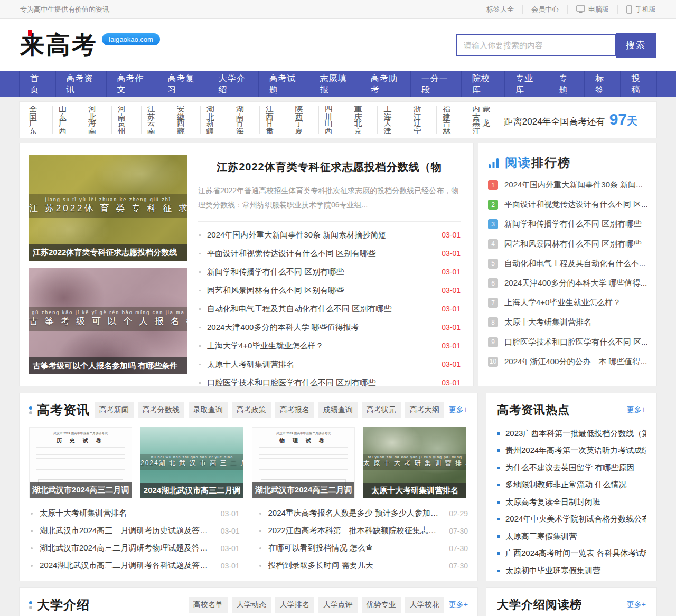  Describe the element at coordinates (576, 571) in the screenshot. I see `hot-article-link: 太原初中毕业班寒假集训营` at that location.